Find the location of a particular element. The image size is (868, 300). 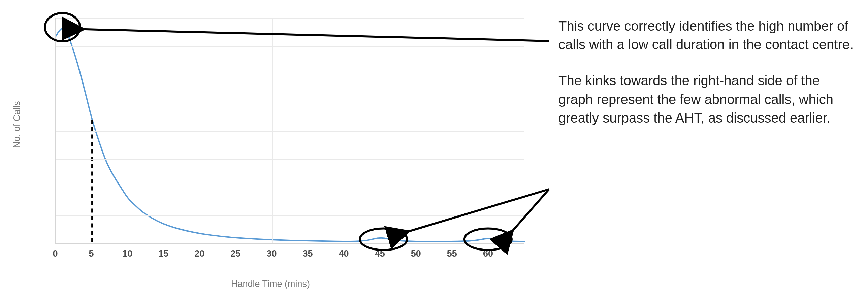

x-tick: 55 is located at coordinates (452, 254).